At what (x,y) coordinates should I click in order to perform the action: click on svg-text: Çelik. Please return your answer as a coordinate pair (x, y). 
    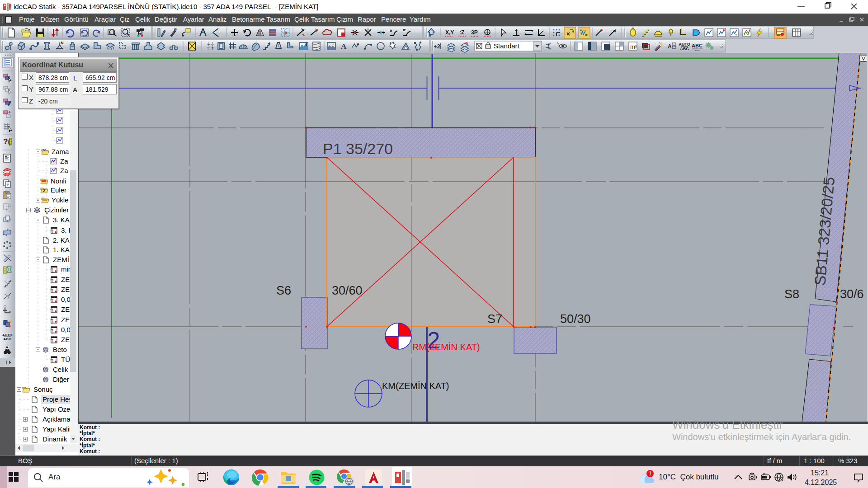
    Looking at the image, I should click on (61, 370).